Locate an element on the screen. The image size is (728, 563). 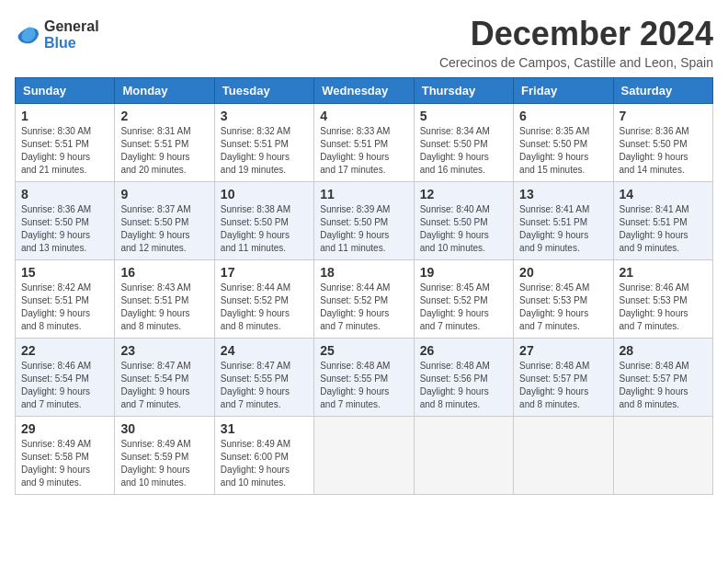
header: General Blue December 2024 Cerecinos de … is located at coordinates (364, 42).